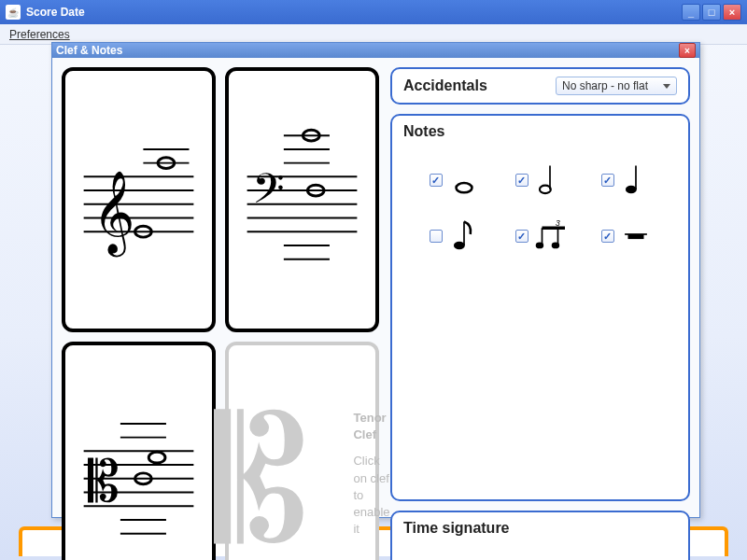 This screenshot has width=747, height=560. Describe the element at coordinates (474, 86) in the screenshot. I see `accidentals-label: Accidentals` at that location.